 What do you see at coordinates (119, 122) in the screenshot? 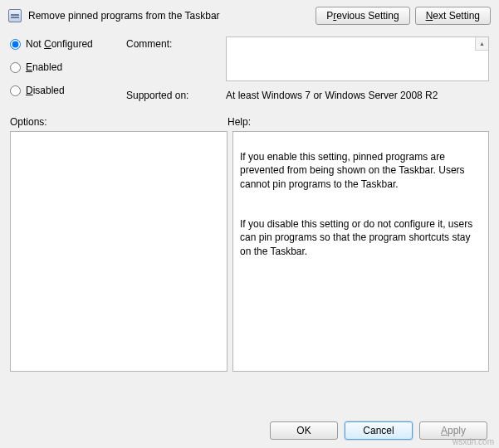
I see `options-label: Options:` at bounding box center [119, 122].